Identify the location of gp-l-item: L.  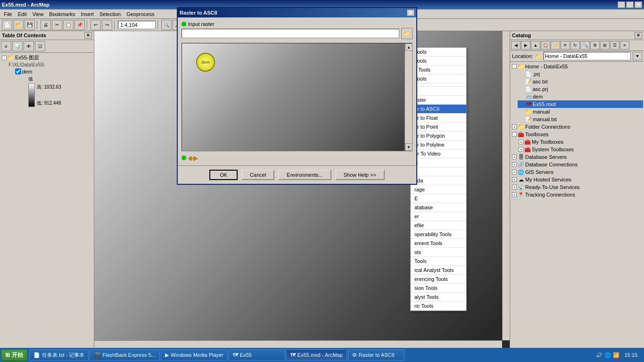
(438, 91).